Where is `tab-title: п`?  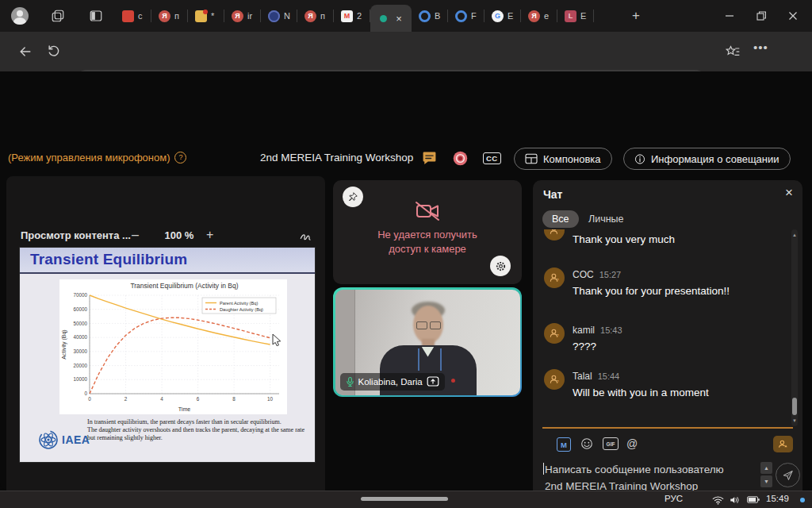
tab-title: п is located at coordinates (323, 16).